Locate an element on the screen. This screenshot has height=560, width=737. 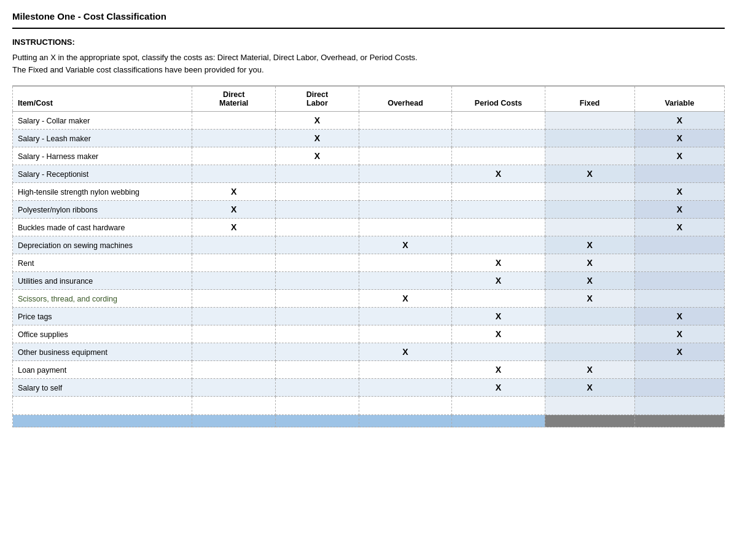
table-row: Price tagsXX is located at coordinates (368, 317).